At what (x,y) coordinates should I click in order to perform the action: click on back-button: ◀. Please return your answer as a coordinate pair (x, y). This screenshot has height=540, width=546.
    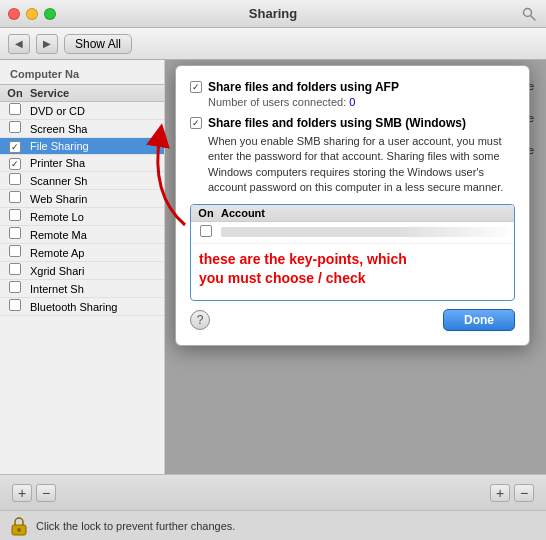
    Looking at the image, I should click on (19, 44).